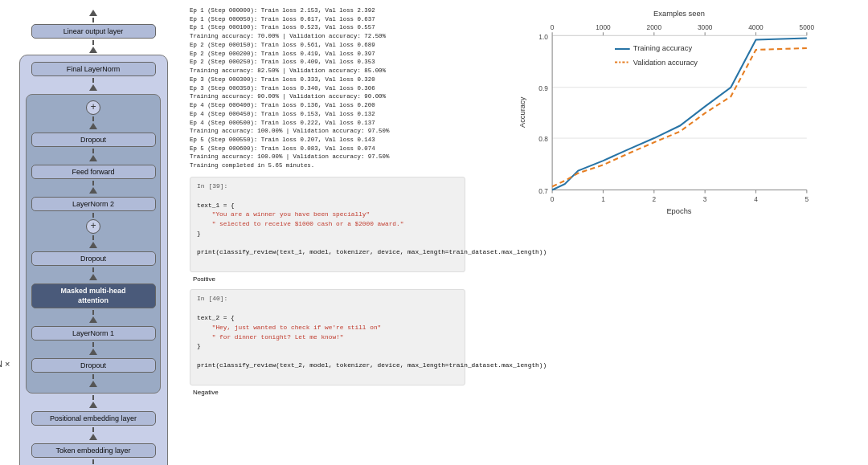  What do you see at coordinates (93, 418) in the screenshot?
I see `positional-embedding: Positional embedding layer` at bounding box center [93, 418].